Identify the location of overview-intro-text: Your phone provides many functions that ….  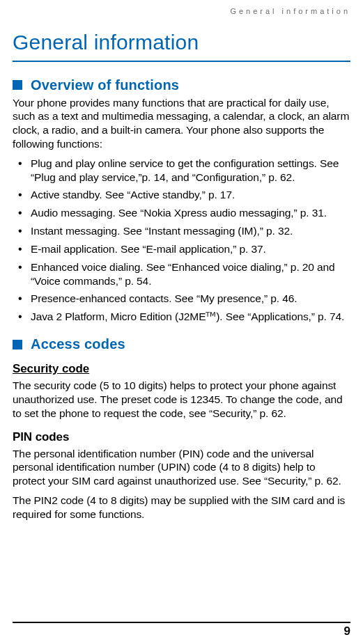
(181, 124).